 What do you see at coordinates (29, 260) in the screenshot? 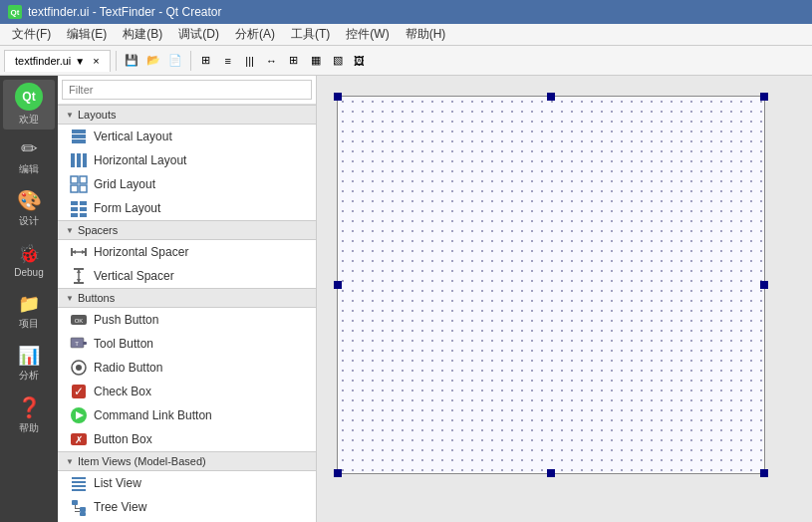
I see `sidebar-btn-debug: 🐞 Debug` at bounding box center [29, 260].